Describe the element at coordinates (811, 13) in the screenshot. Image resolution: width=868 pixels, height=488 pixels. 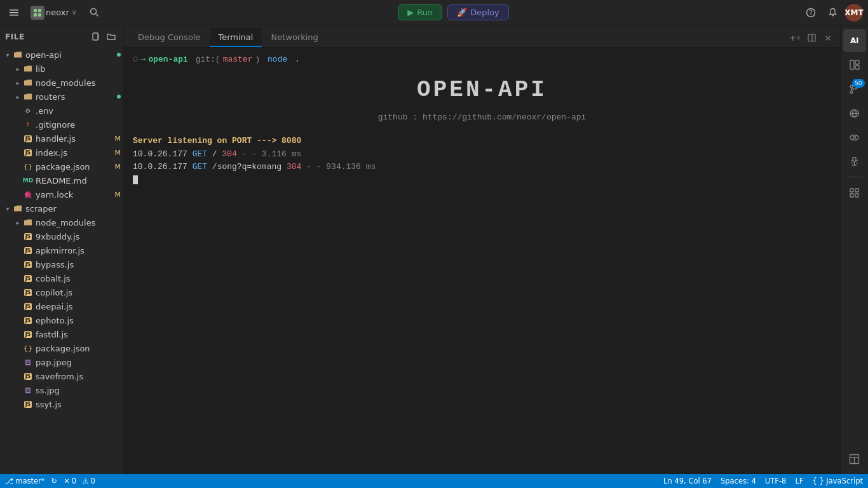
I see `help-button: ?` at that location.